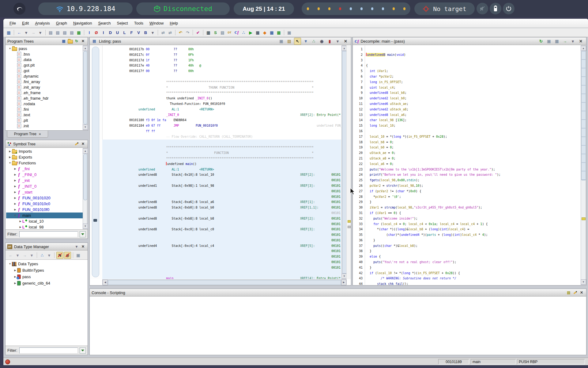 This screenshot has height=368, width=588. Describe the element at coordinates (89, 33) in the screenshot. I see `cursor-tool-icon: I` at that location.